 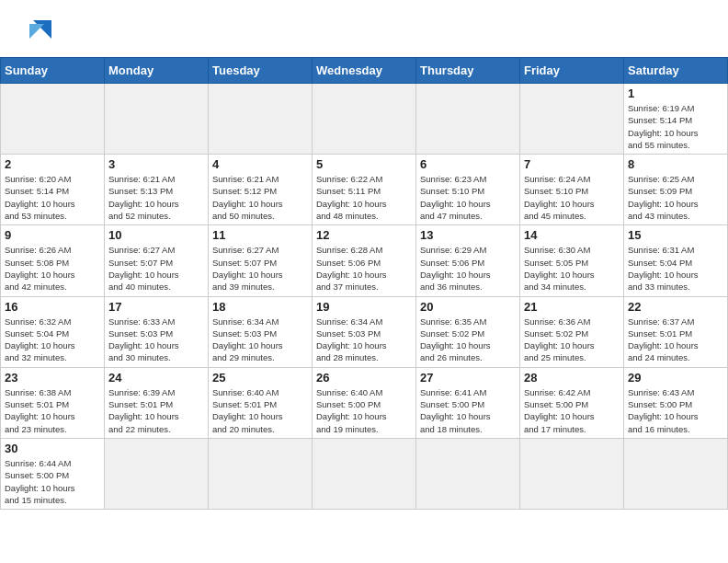 What do you see at coordinates (468, 236) in the screenshot?
I see `day-number: 13` at bounding box center [468, 236].